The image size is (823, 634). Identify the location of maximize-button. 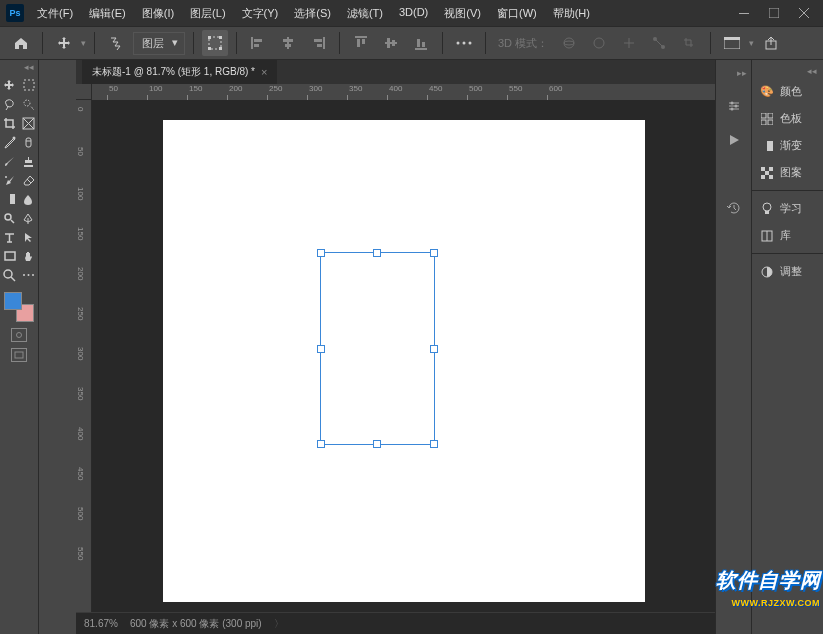
(774, 13).